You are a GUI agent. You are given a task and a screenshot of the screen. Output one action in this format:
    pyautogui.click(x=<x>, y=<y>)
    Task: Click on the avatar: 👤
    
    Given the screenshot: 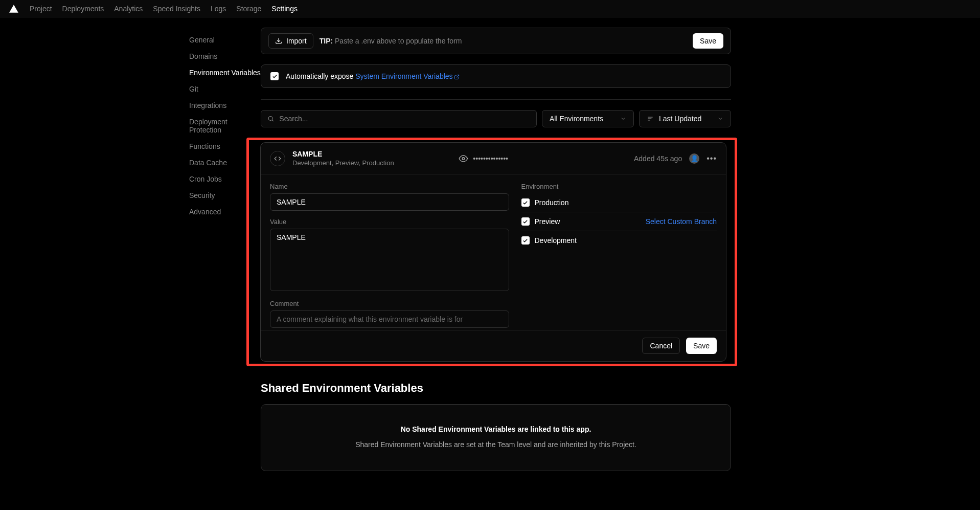 What is the action you would take?
    pyautogui.click(x=694, y=159)
    